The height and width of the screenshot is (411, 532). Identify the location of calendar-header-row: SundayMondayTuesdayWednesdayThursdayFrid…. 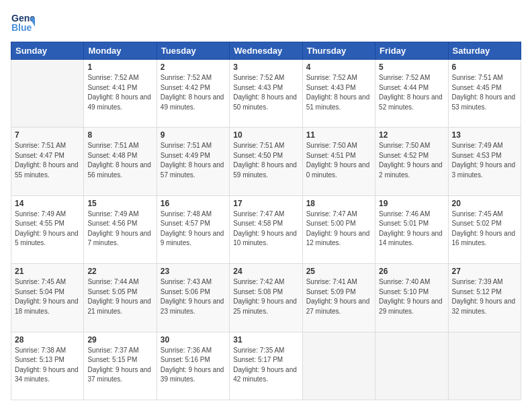
(266, 51).